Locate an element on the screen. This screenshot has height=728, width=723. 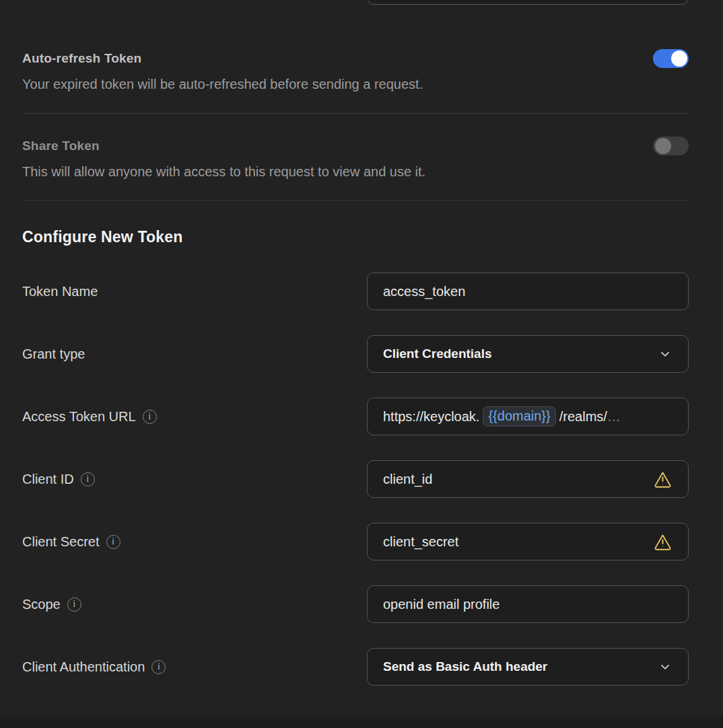
token-name-input: access_token is located at coordinates (528, 291).